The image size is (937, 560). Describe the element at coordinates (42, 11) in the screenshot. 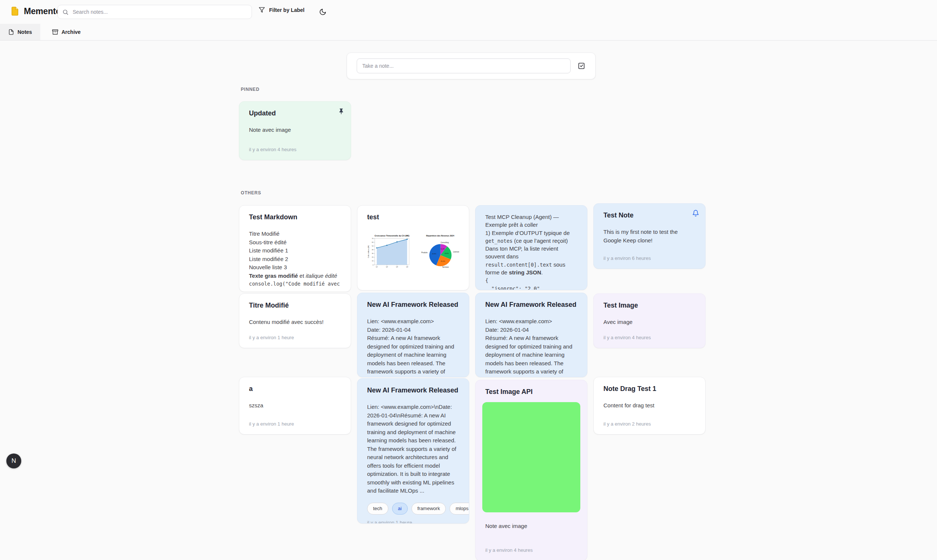

I see `app-title: Memento` at that location.